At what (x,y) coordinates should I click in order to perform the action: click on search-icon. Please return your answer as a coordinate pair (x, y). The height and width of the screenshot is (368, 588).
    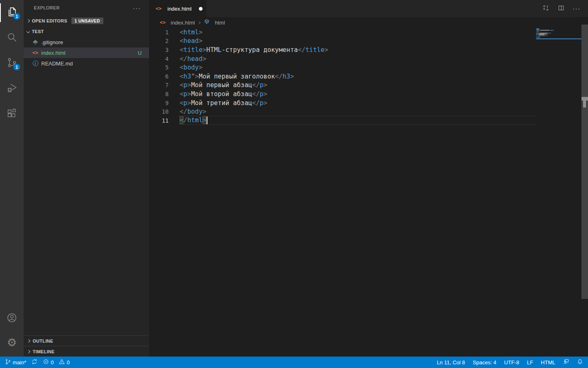
    Looking at the image, I should click on (12, 38).